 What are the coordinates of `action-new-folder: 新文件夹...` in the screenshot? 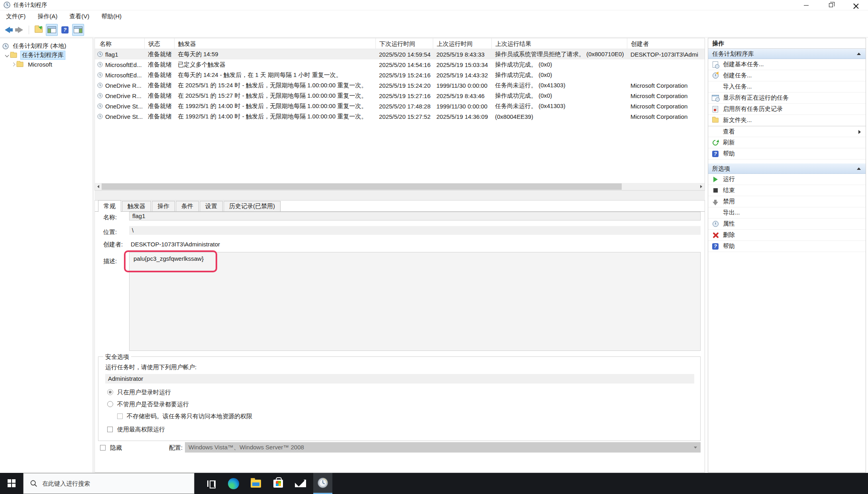 It's located at (787, 120).